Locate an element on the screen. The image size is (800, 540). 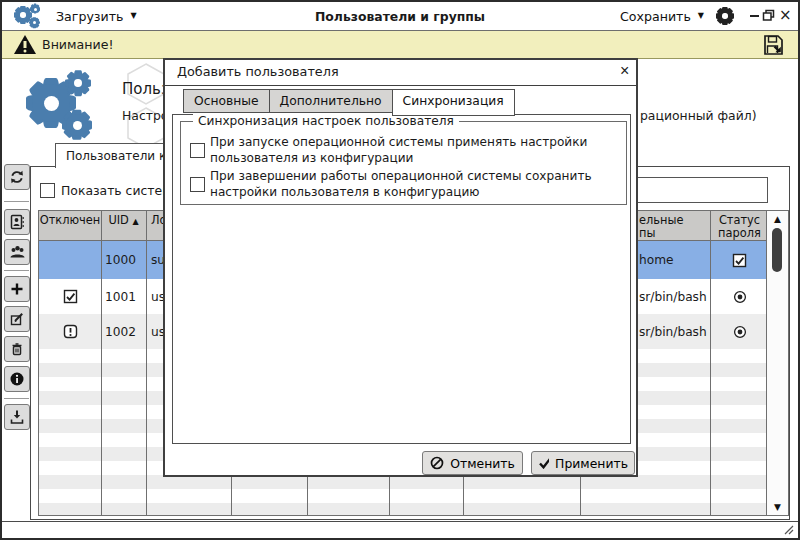
edit-icon is located at coordinates (17, 319).